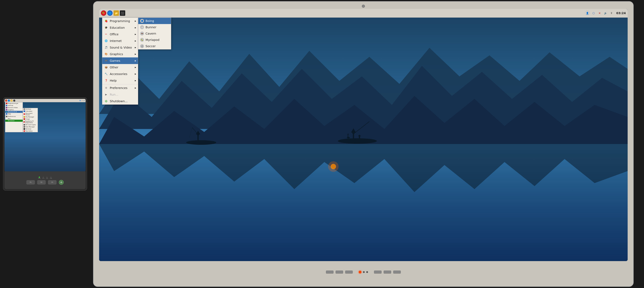  I want to click on left-globe-icon: 🌐, so click(9, 101).